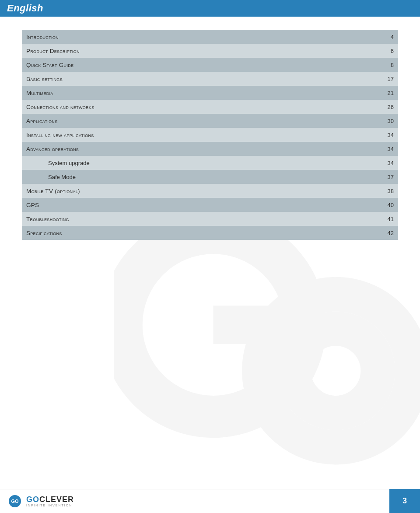 This screenshot has width=420, height=513. I want to click on toc-row: Introduction4, so click(210, 37).